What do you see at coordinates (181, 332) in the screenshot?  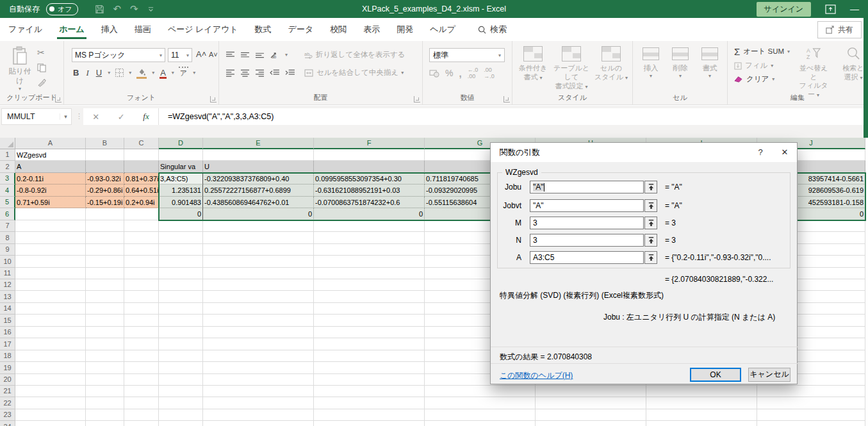 I see `cell-D16` at bounding box center [181, 332].